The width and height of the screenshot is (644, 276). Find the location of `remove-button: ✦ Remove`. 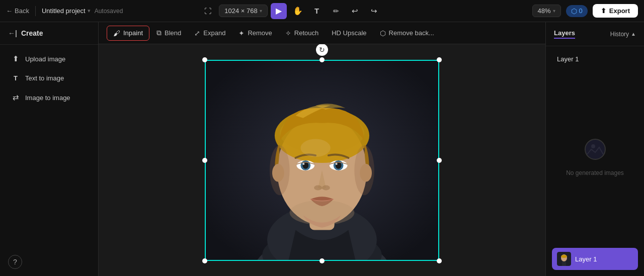

remove-button: ✦ Remove is located at coordinates (255, 33).